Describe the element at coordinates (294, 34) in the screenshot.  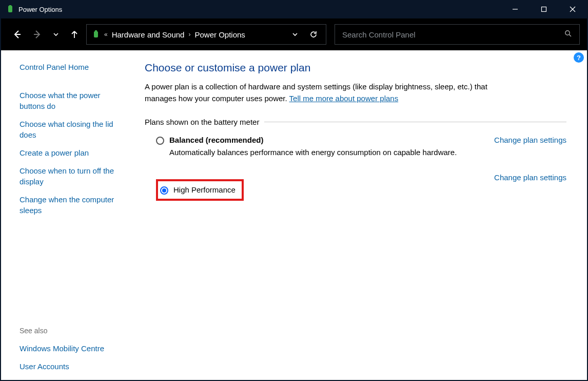
I see `nav-toolbar: « Hardware and Sound › Power Options` at that location.